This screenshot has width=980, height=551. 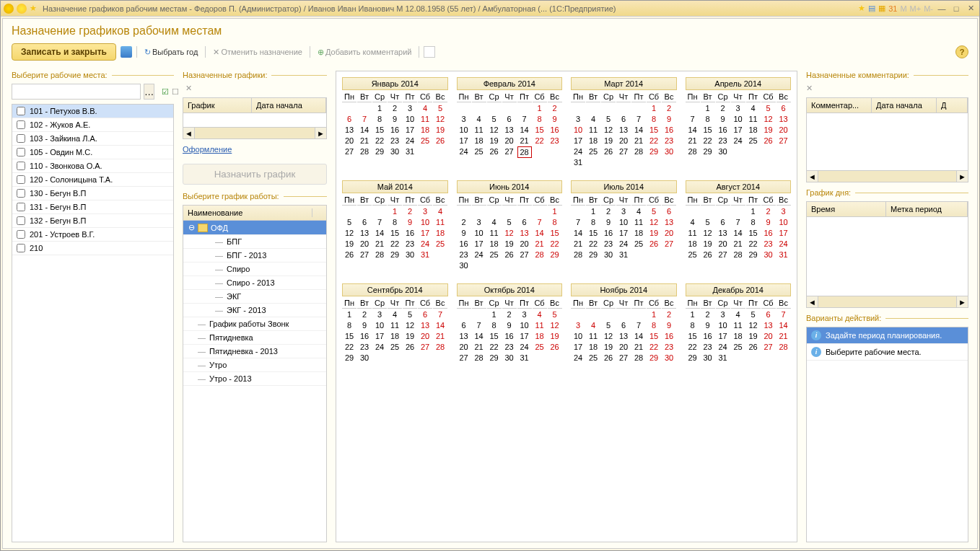 What do you see at coordinates (669, 325) in the screenshot?
I see `calendar-day: 9` at bounding box center [669, 325].